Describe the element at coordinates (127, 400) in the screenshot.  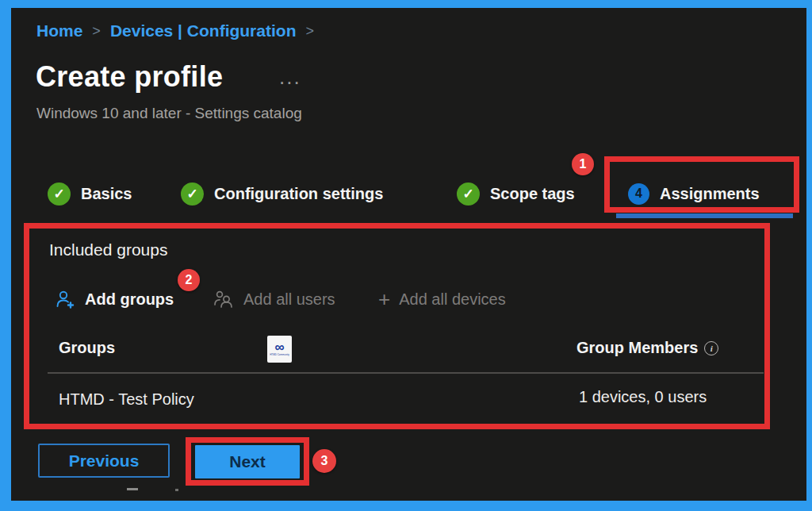
I see `table-row-group-name: HTMD - Test Policy` at that location.